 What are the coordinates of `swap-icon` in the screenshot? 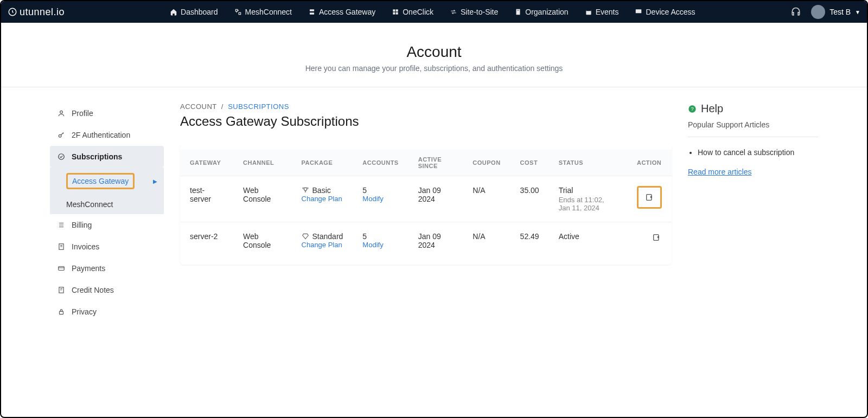 It's located at (454, 12).